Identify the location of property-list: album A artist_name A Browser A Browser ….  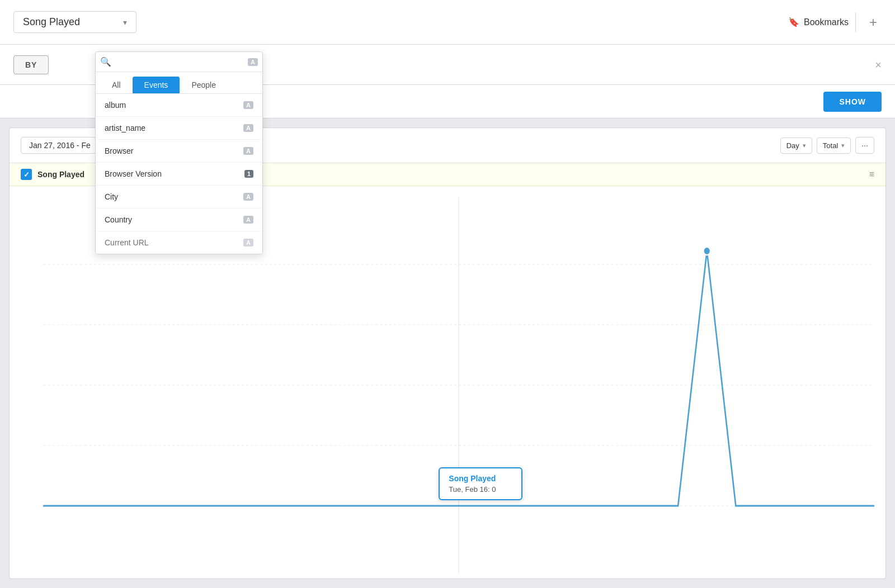
(179, 174).